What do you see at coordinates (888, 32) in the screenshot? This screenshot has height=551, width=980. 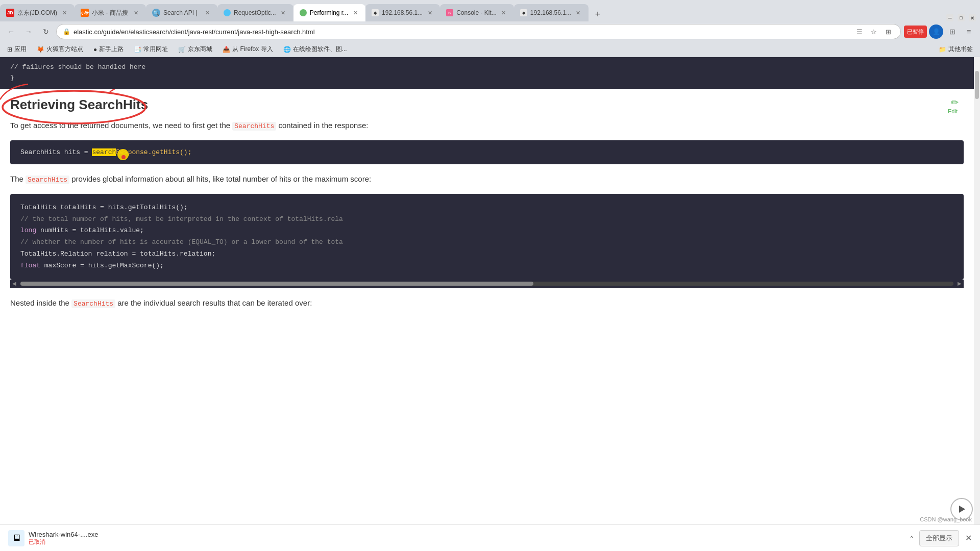 I see `translate-icon: ⊞` at bounding box center [888, 32].